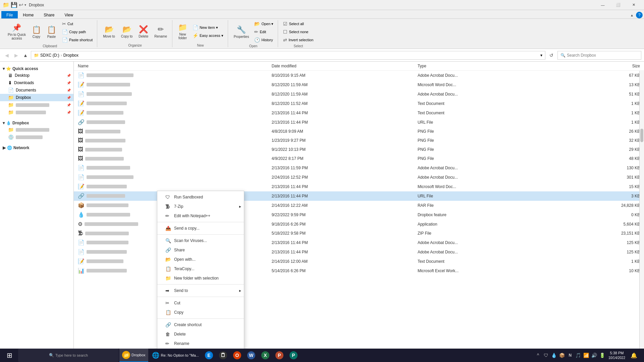  What do you see at coordinates (208, 27) in the screenshot?
I see `new-item-button: 📄 New item ▾` at bounding box center [208, 27].